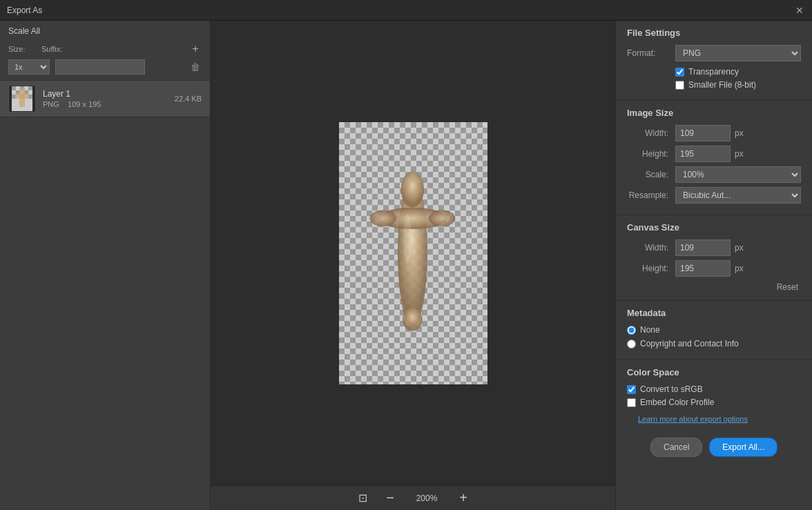  Describe the element at coordinates (714, 389) in the screenshot. I see `convert-srgb-row: Convert to sRGB` at that location.